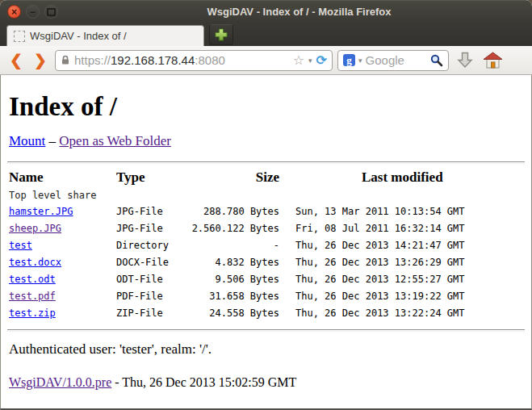 This screenshot has height=410, width=532. What do you see at coordinates (380, 313) in the screenshot?
I see `file-modified-cell: Thu, 26 Dec 2013 13:22:24 GMT` at bounding box center [380, 313].